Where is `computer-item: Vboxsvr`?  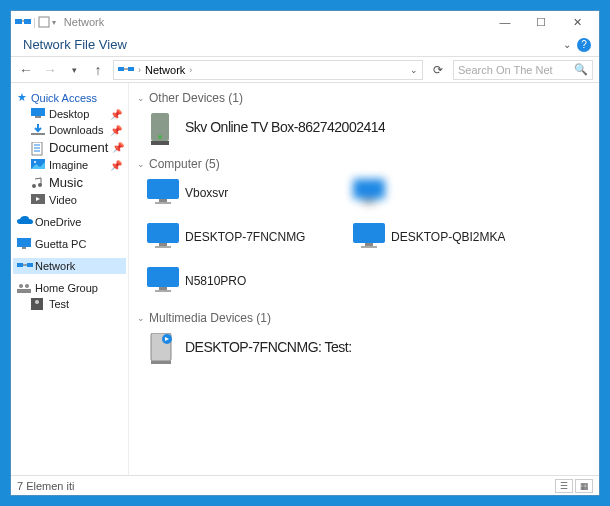
computer-item: Vboxsvr is located at coordinates (242, 193).